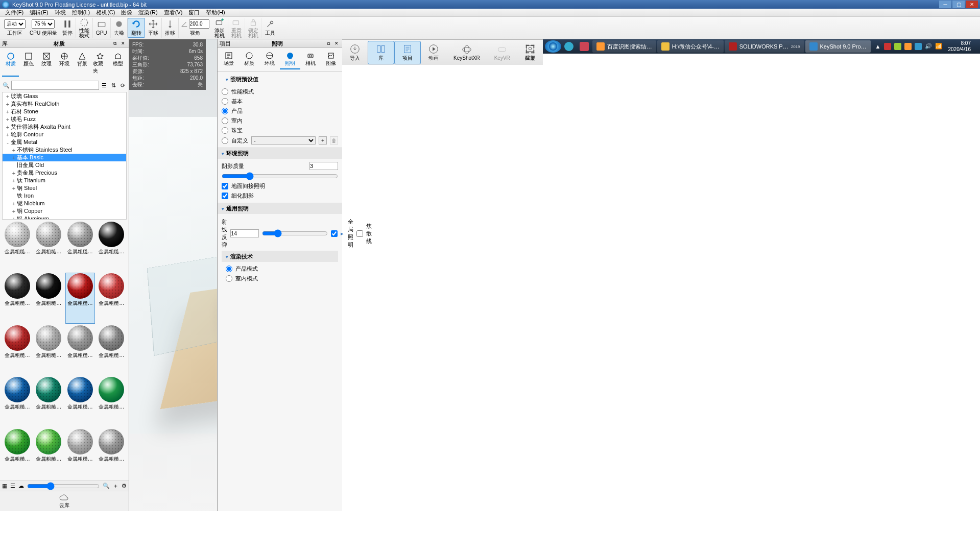 The image size is (980, 551). I want to click on import-button: 导入, so click(355, 53).